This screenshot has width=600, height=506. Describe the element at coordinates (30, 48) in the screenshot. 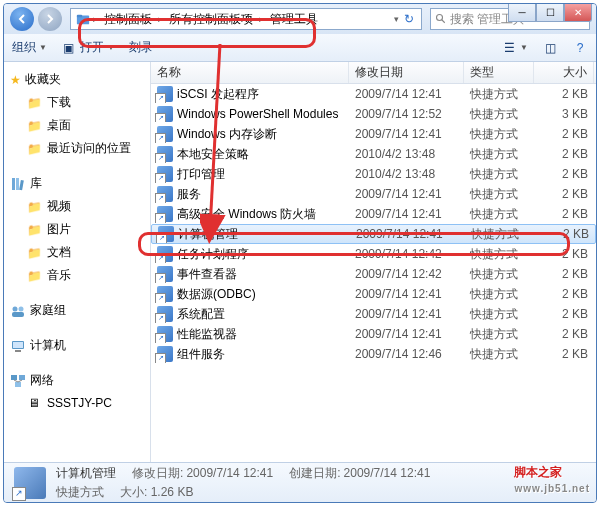

I see `organize-button: 组织▼` at that location.